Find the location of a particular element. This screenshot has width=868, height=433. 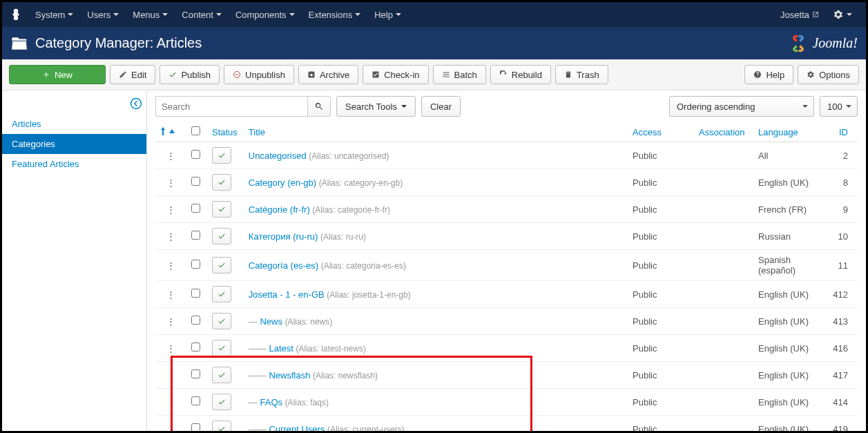

external-icon is located at coordinates (816, 15).